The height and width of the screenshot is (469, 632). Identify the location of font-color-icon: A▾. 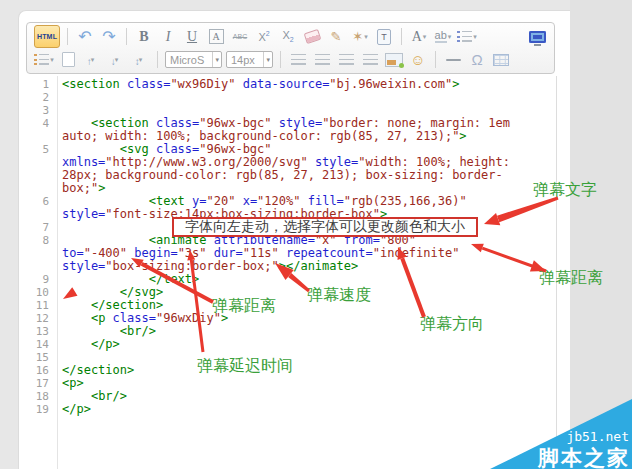
(419, 37).